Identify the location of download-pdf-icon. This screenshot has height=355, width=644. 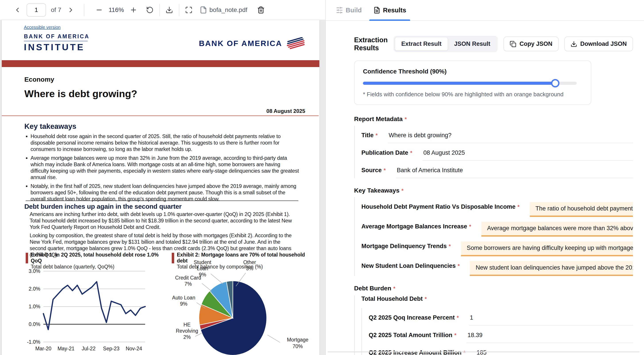
(169, 10).